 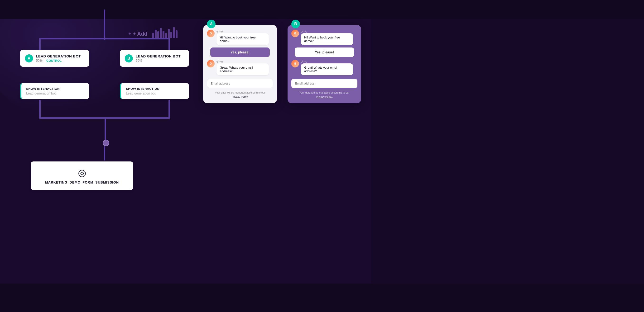 I want to click on chat-b-avatar-2: G, so click(x=295, y=64).